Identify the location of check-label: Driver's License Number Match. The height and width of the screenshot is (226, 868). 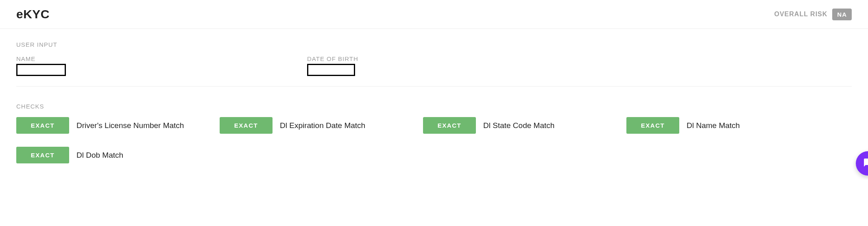
(130, 126).